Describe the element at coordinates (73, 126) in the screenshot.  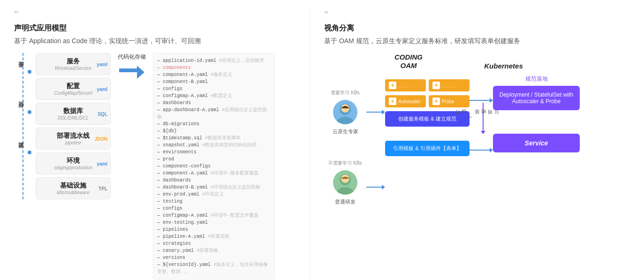
I see `cards-column: 服务 Workload/Service yaml 配置 ConfigMap/5e…` at that location.